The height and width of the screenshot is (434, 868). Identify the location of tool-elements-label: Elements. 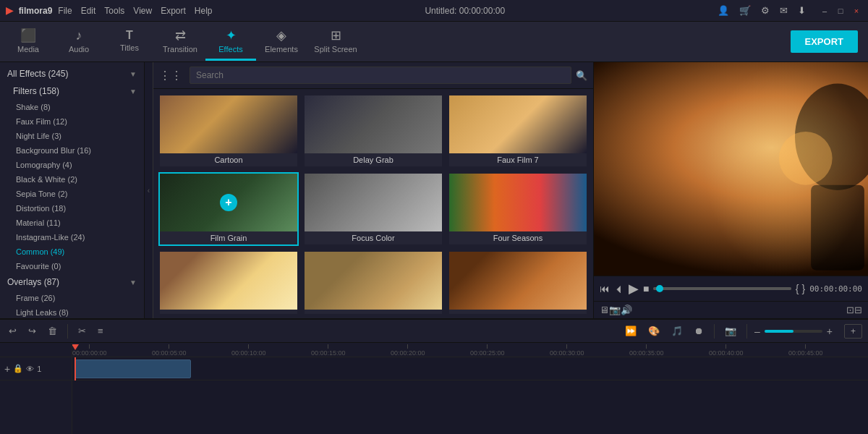
(281, 49).